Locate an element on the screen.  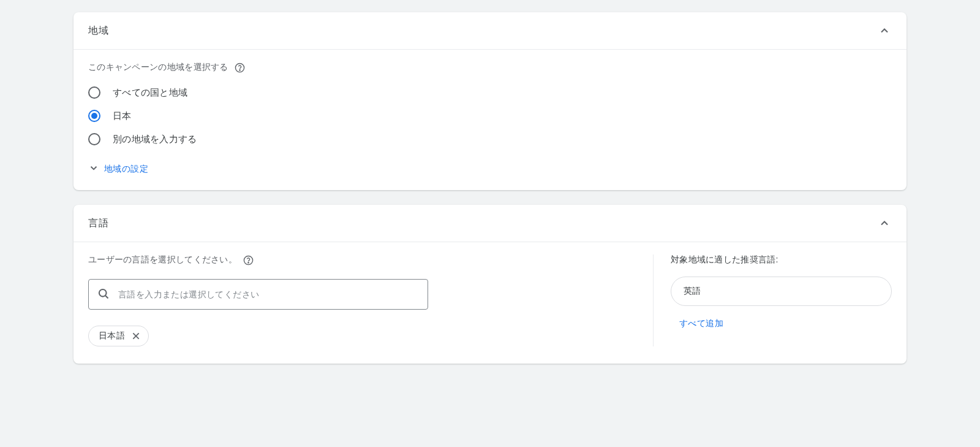
radio-all-regions: すべての国と地域 is located at coordinates (490, 93).